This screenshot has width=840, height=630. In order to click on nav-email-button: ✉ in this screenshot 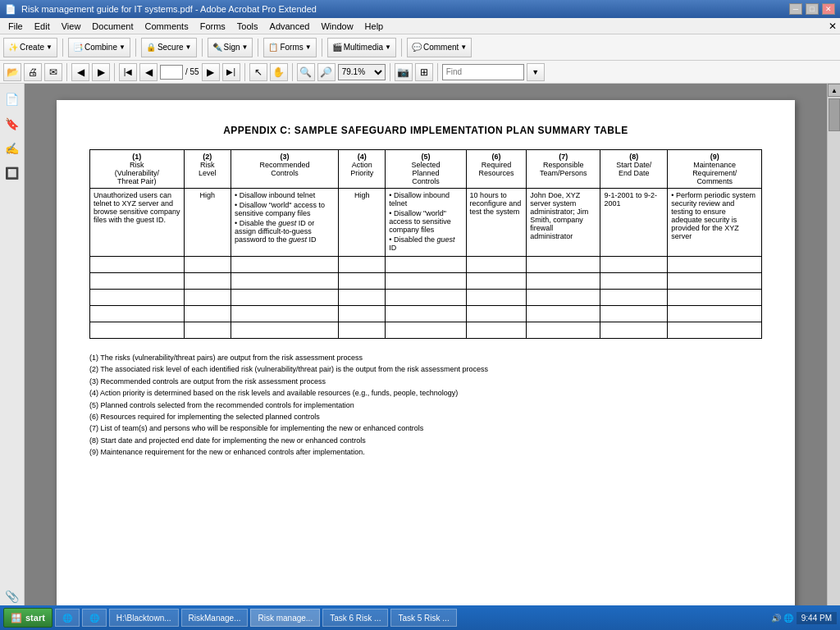, I will do `click(53, 72)`.